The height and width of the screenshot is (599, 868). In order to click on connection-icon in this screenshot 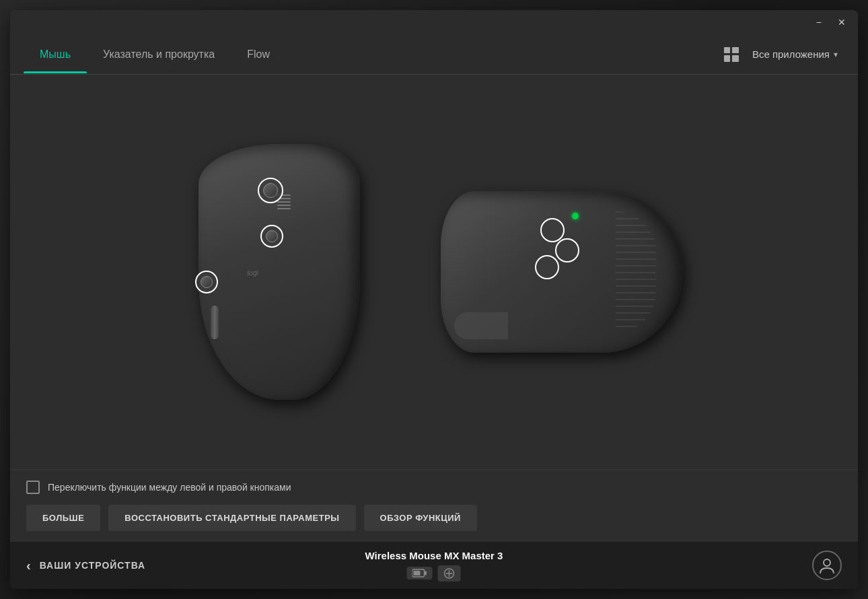, I will do `click(449, 573)`.